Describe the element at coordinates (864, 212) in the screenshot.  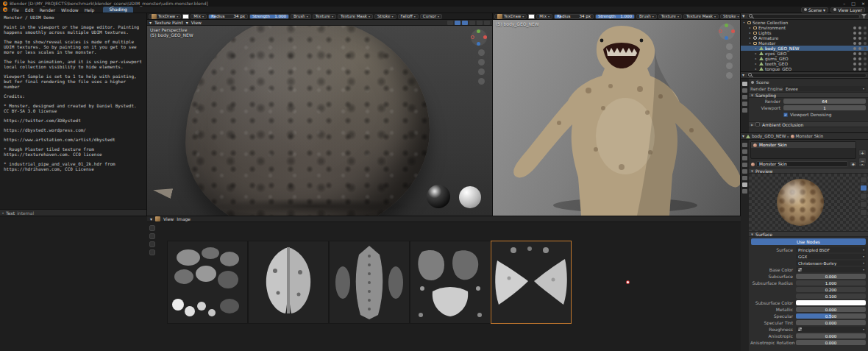
I see `preview-cloth-icon` at that location.